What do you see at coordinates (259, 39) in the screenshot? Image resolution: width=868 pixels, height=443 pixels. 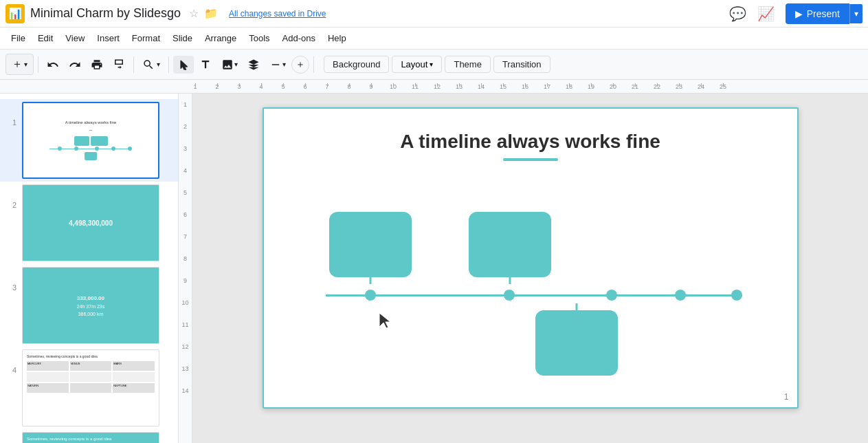 I see `menu-tools: Tools` at bounding box center [259, 39].